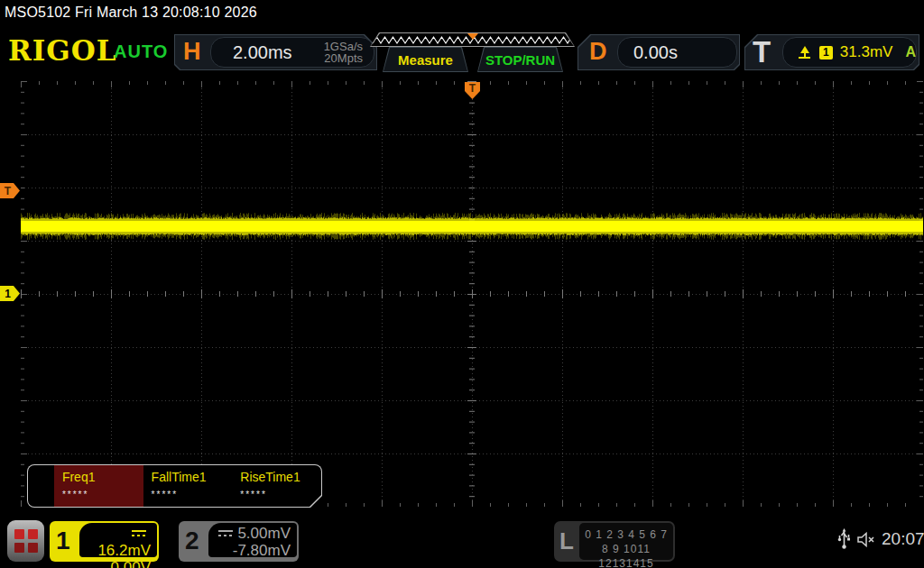 This screenshot has height=568, width=924. I want to click on trigger-delay-block: D 0.00s, so click(659, 52).